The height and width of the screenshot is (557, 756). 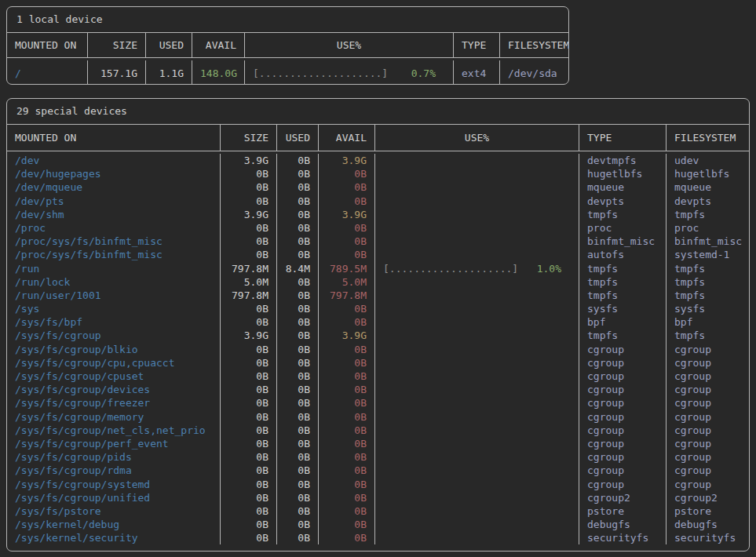 I want to click on cell-use-percent: [....................]1.0%, so click(x=477, y=268).